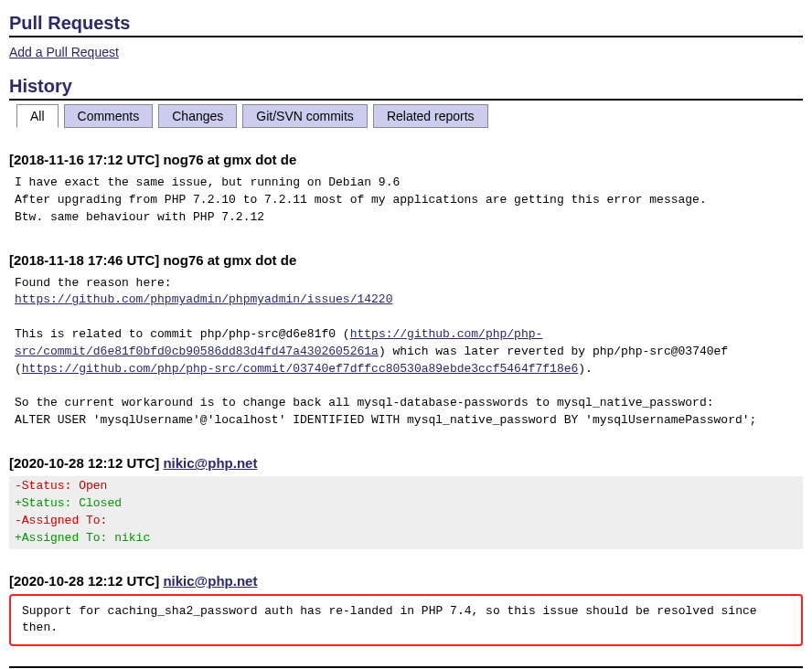  Describe the element at coordinates (305, 116) in the screenshot. I see `tab-git-svn-commits: Git/SVN commits` at that location.